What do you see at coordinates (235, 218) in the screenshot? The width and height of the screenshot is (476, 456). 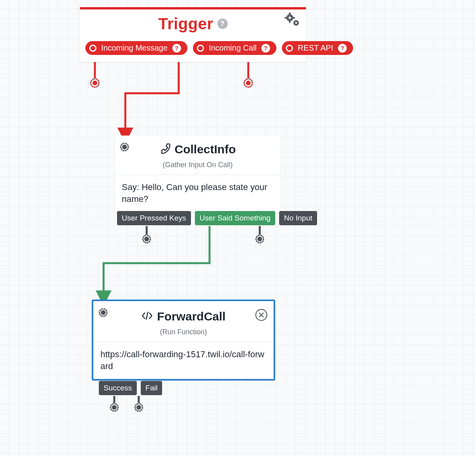 I see `outlet-user-said-something: User Said Something` at bounding box center [235, 218].